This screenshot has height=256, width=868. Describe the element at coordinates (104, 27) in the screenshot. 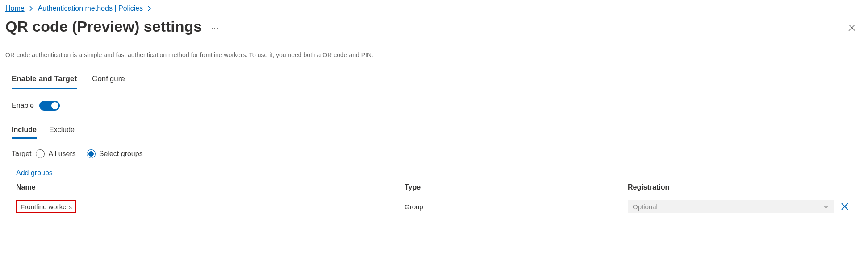

I see `page-title: QR code (Preview) settings` at that location.